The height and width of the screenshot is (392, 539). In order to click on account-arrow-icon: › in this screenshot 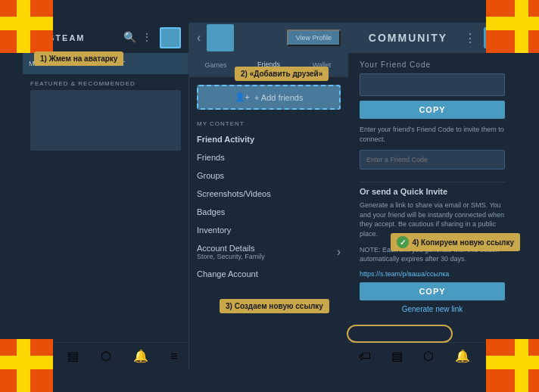, I will do `click(339, 252)`.